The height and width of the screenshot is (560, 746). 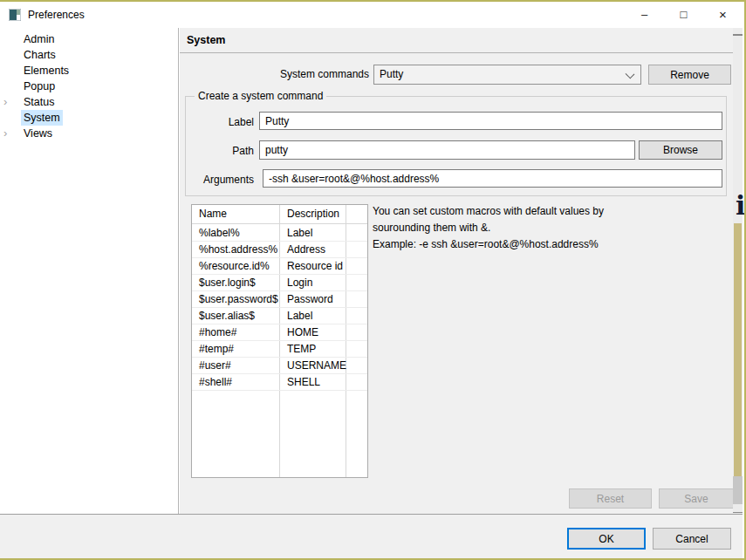 I want to click on minimize-button: –, so click(x=644, y=15).